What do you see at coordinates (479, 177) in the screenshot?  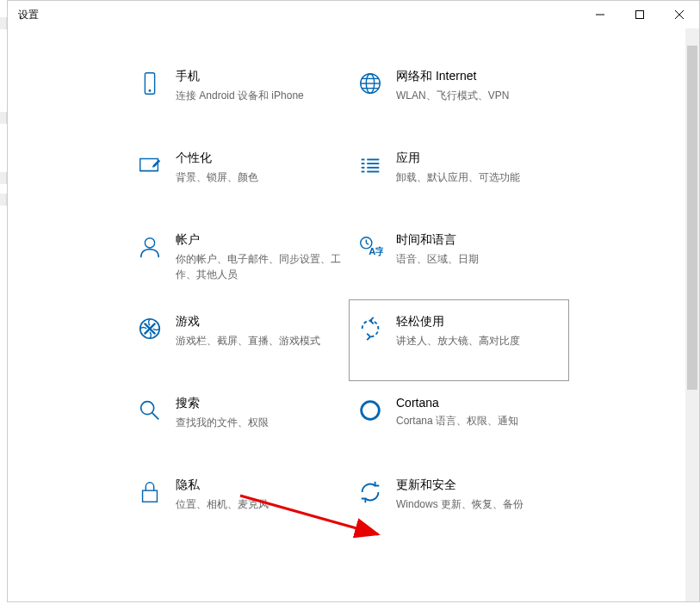 I see `tile-desc: 卸载、默认应用、可选功能` at bounding box center [479, 177].